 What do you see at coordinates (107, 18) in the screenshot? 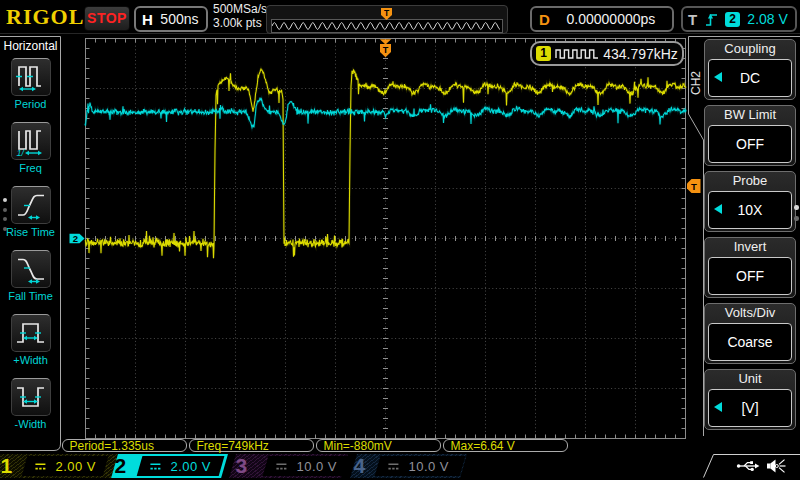
I see `run-state-badge: STOP` at bounding box center [107, 18].